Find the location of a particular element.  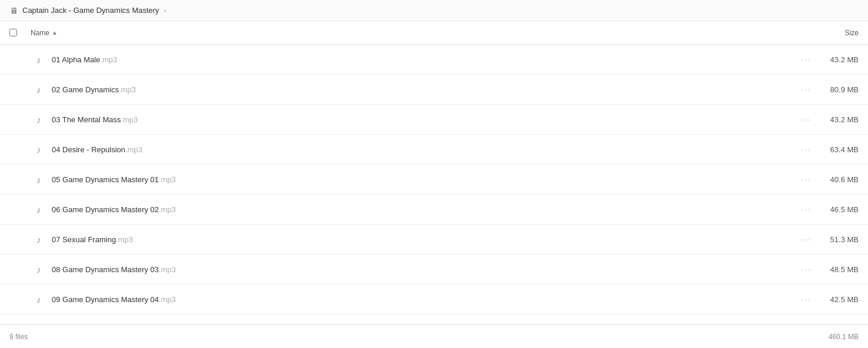

file-ext-7: .mp3 is located at coordinates (167, 269).